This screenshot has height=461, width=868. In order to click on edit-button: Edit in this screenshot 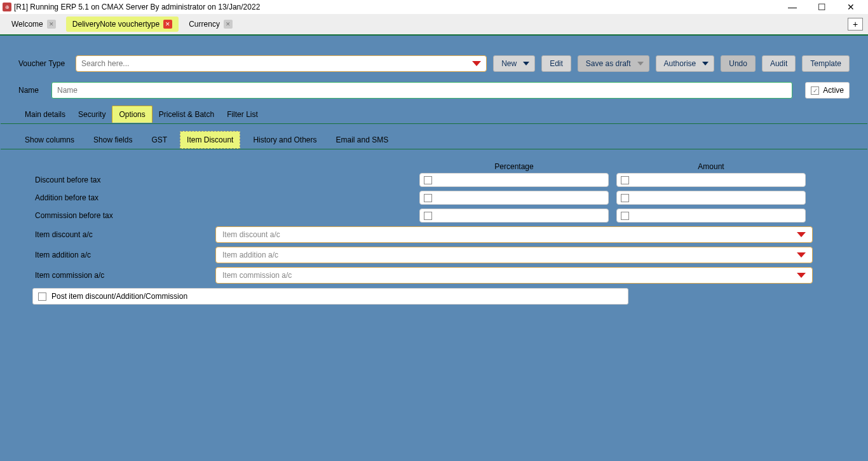, I will do `click(557, 64)`.